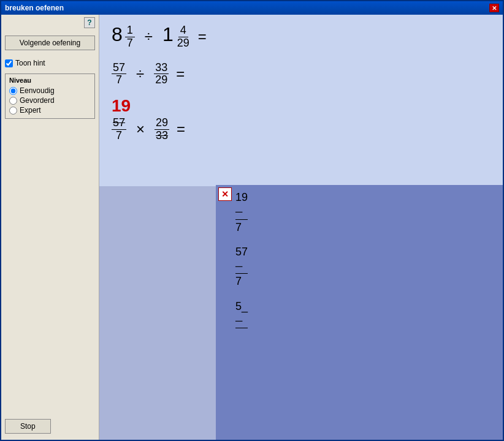  What do you see at coordinates (117, 34) in the screenshot?
I see `whole-1: 8` at bounding box center [117, 34].